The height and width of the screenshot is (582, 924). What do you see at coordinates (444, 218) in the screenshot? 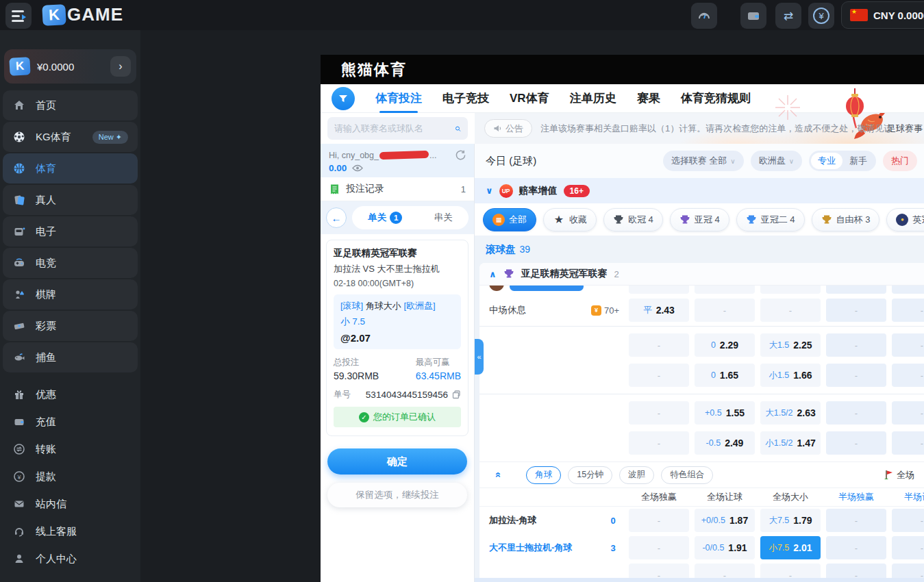
I see `parlay-bet-tab: 串关` at bounding box center [444, 218].